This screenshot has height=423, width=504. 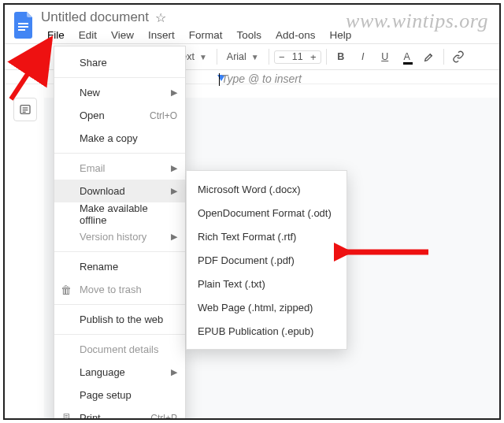 I want to click on file-menu-version-history: Version history▶, so click(x=120, y=236).